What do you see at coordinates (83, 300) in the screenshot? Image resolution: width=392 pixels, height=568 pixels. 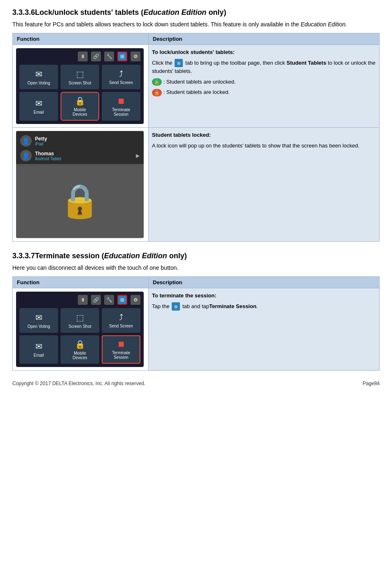 I see `pause-icon-2: ⏸` at bounding box center [83, 300].